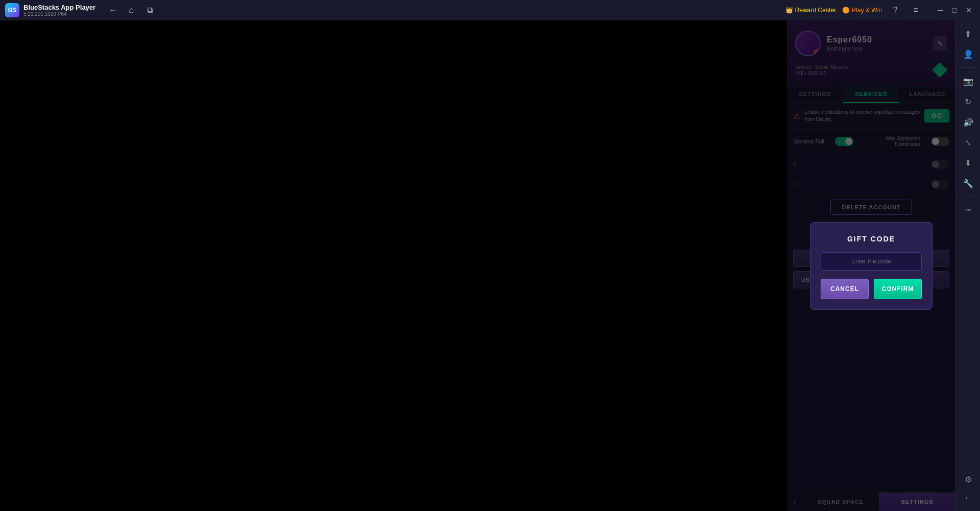  Describe the element at coordinates (968, 142) in the screenshot. I see `sidebar-resize-icon: ⤡` at that location.